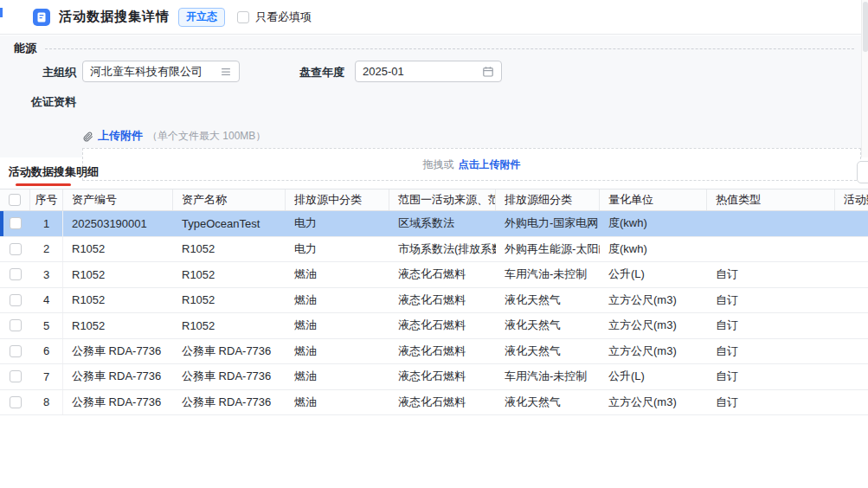  What do you see at coordinates (548, 249) in the screenshot?
I see `cell-sub-category: 外购再生能源-太阳能` at bounding box center [548, 249].